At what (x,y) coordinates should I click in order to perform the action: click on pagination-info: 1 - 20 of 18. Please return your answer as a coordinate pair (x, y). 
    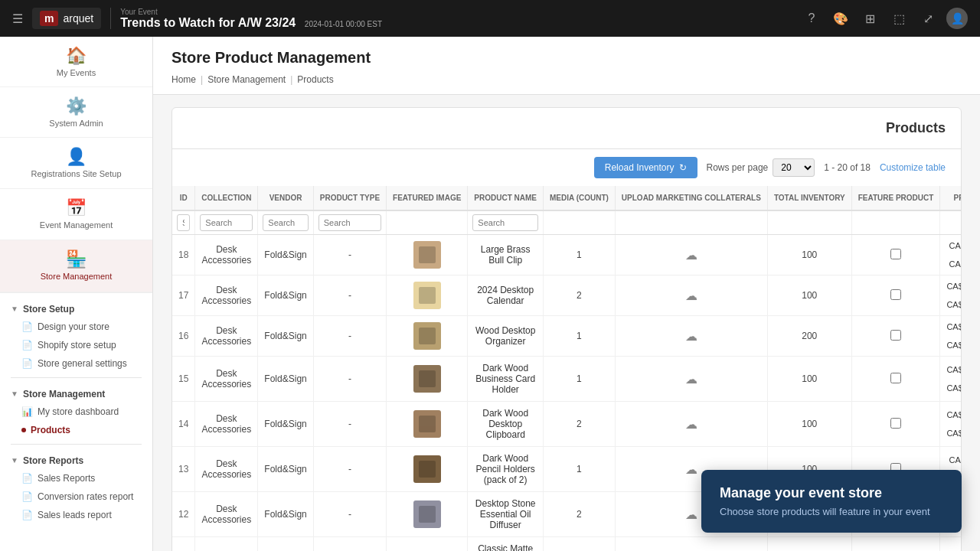
    Looking at the image, I should click on (847, 168).